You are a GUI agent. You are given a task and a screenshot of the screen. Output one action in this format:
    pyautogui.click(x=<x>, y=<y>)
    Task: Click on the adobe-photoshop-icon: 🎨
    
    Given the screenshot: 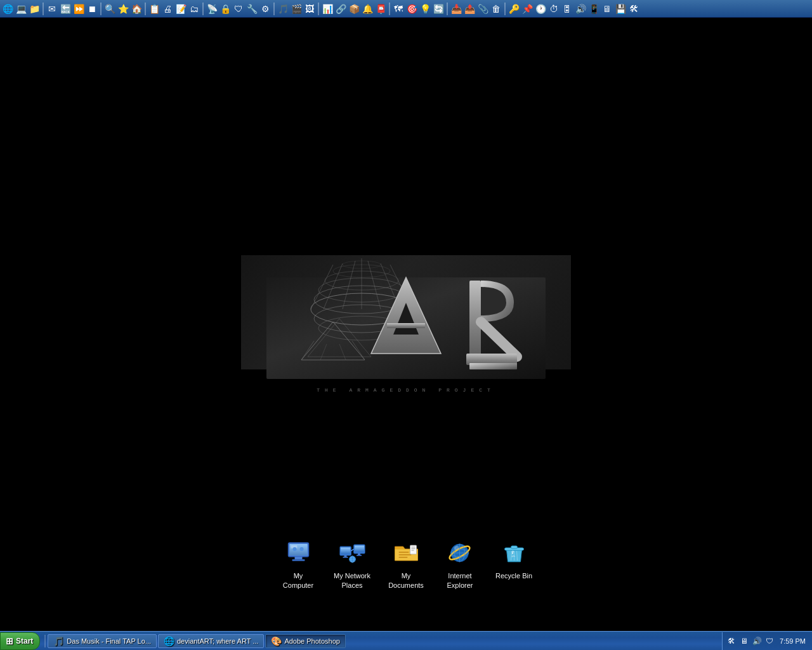 What is the action you would take?
    pyautogui.click(x=277, y=641)
    